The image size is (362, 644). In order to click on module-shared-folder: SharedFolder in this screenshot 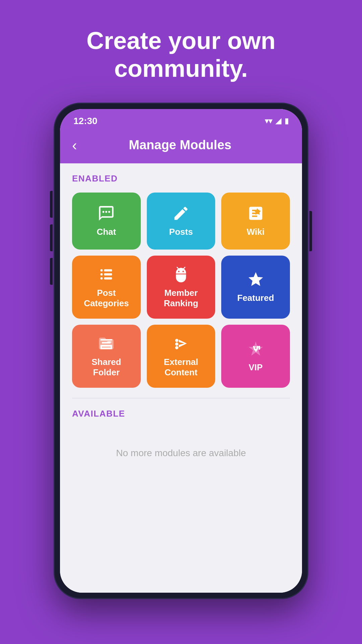, I will do `click(107, 356)`.